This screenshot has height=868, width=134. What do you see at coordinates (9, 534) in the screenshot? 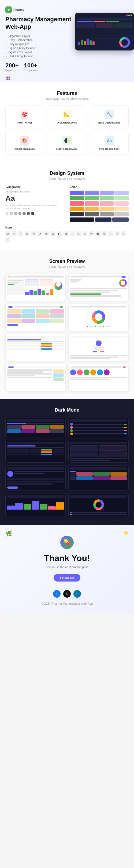
I see `deco-left: 🌿` at bounding box center [9, 534].